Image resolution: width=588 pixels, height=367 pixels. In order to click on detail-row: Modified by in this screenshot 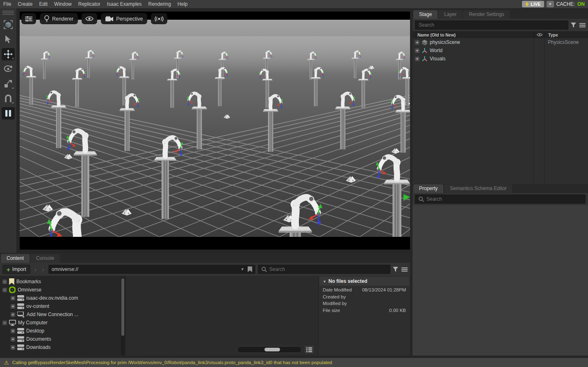, I will do `click(364, 304)`.